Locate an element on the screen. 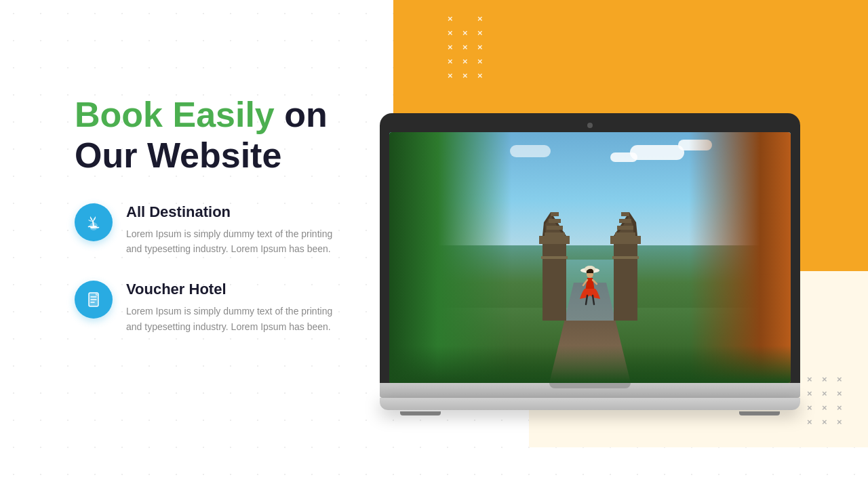  laptop-foot-left is located at coordinates (420, 413).